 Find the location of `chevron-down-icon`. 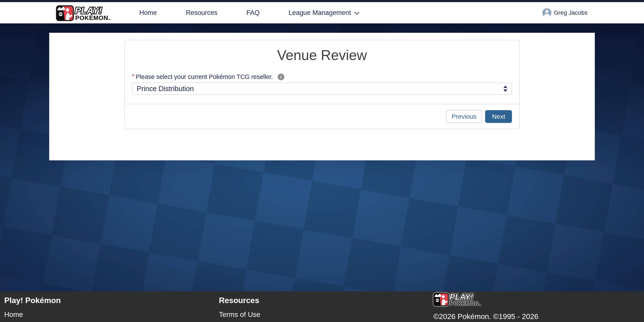

chevron-down-icon is located at coordinates (357, 13).